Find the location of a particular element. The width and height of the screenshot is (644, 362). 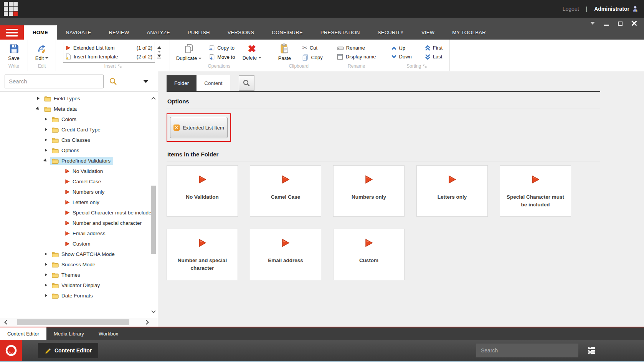

ribbon-tab: ANALYZE is located at coordinates (159, 32).